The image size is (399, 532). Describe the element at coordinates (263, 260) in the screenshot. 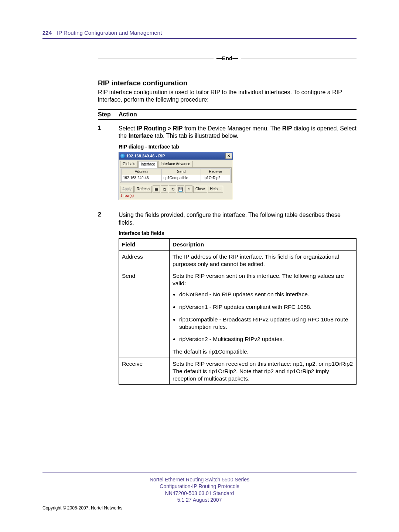

I see `field-desc: The IP address of the RIP interface. Thi…` at that location.